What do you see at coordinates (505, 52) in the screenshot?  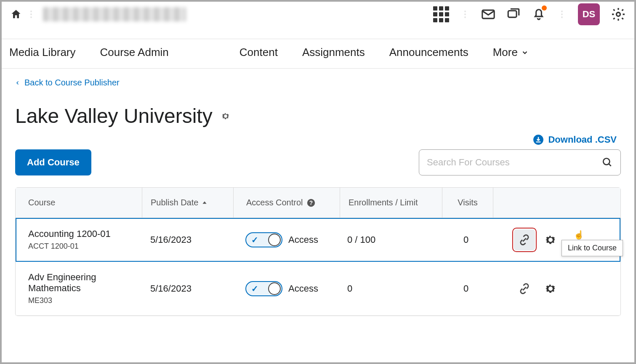 I see `nav-more-label: More` at bounding box center [505, 52].